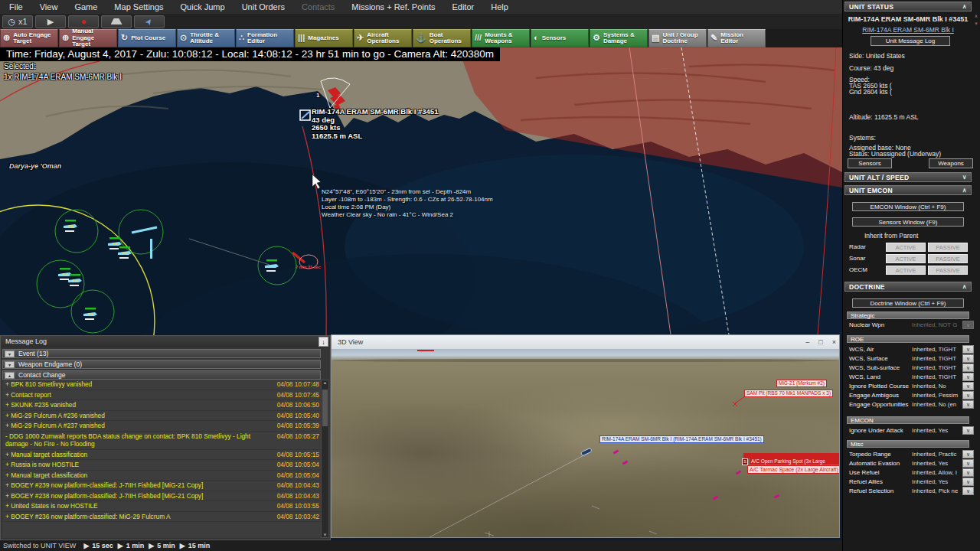  I want to click on log-entry: + BOGEY #239 now platform-classified: J-…, so click(162, 486).